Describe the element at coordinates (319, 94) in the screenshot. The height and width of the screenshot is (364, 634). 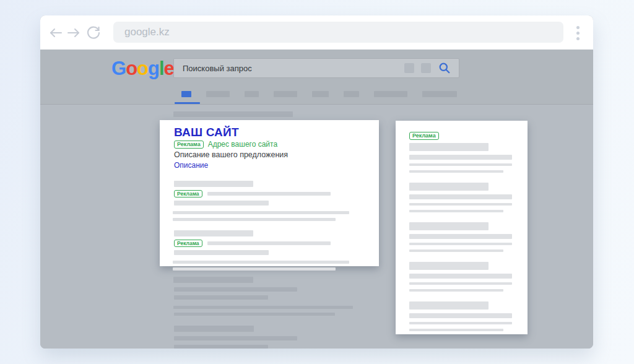
I see `results-tabs` at that location.